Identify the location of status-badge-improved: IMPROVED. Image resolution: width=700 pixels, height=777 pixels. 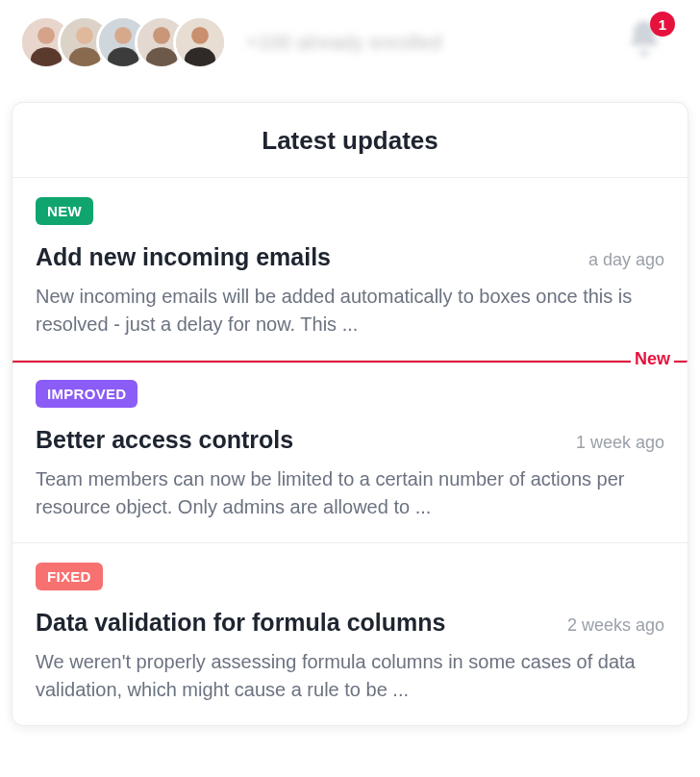
(87, 394).